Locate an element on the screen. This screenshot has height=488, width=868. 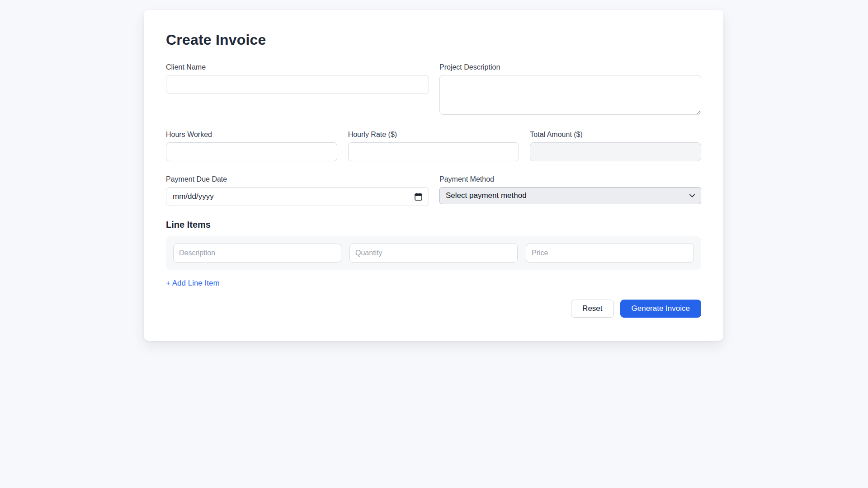
project-description-label: Project Description is located at coordinates (571, 67).